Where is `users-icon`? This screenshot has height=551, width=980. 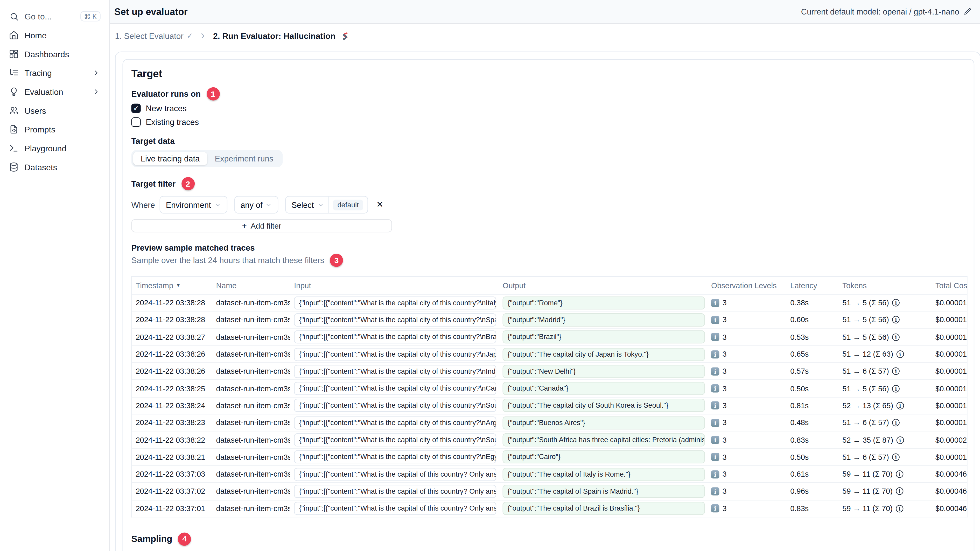
users-icon is located at coordinates (14, 110).